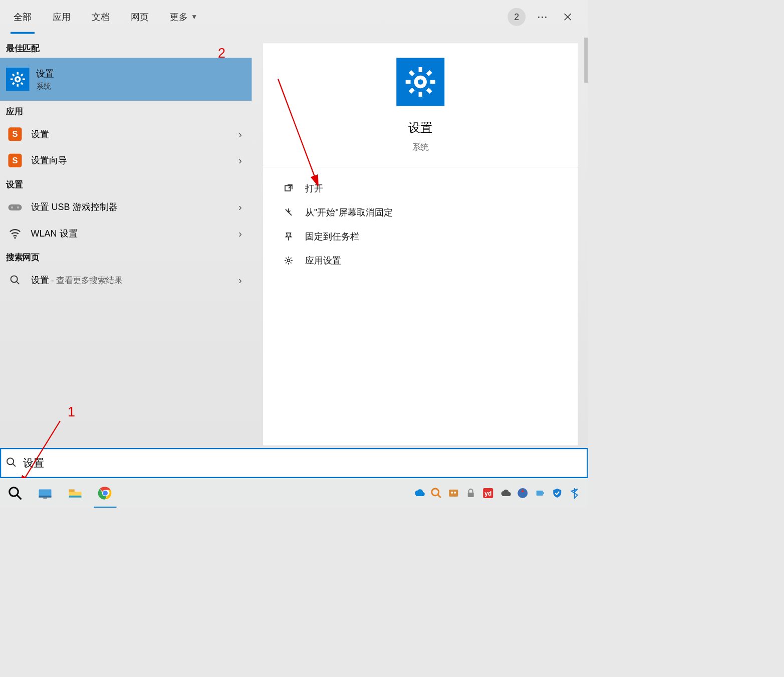 This screenshot has height=677, width=784. I want to click on taskbar-taskview-button, so click(45, 493).